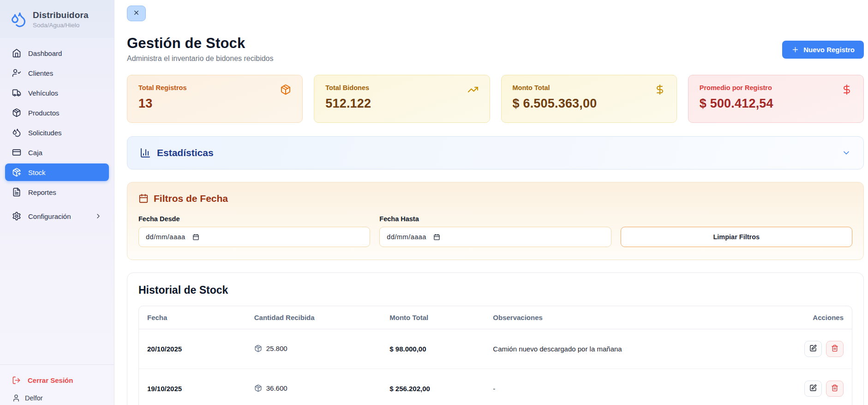  What do you see at coordinates (17, 133) in the screenshot?
I see `droplets-icon` at bounding box center [17, 133].